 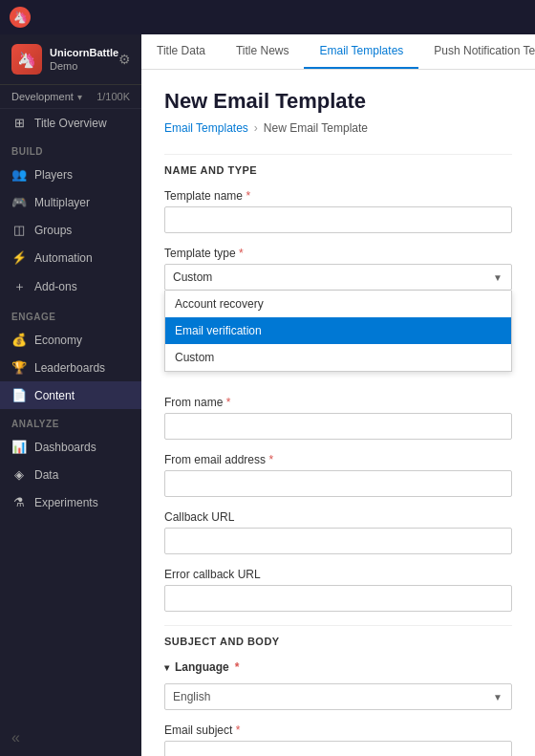 What do you see at coordinates (71, 97) in the screenshot?
I see `sidebar-env: Development ▾ 1/100K` at bounding box center [71, 97].